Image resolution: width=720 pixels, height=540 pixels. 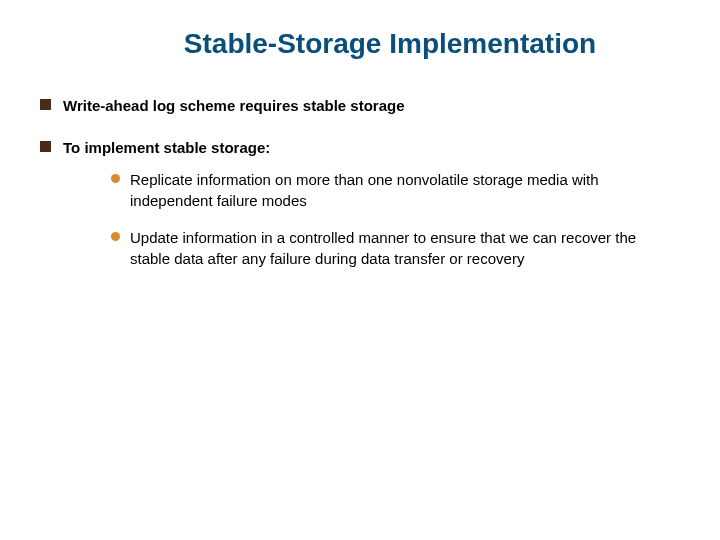 What do you see at coordinates (398, 190) in the screenshot?
I see `bullet-level2: Replicate information on more than one n…` at bounding box center [398, 190].